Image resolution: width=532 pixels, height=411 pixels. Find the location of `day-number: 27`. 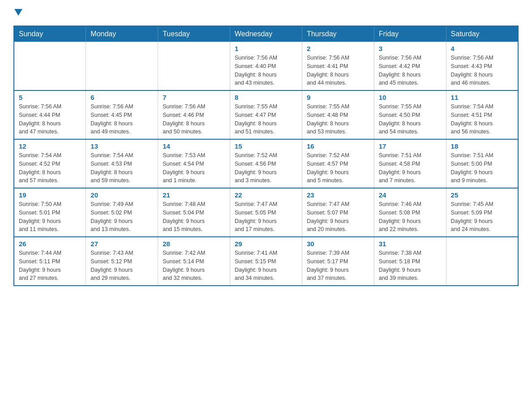

day-number: 27 is located at coordinates (122, 244).